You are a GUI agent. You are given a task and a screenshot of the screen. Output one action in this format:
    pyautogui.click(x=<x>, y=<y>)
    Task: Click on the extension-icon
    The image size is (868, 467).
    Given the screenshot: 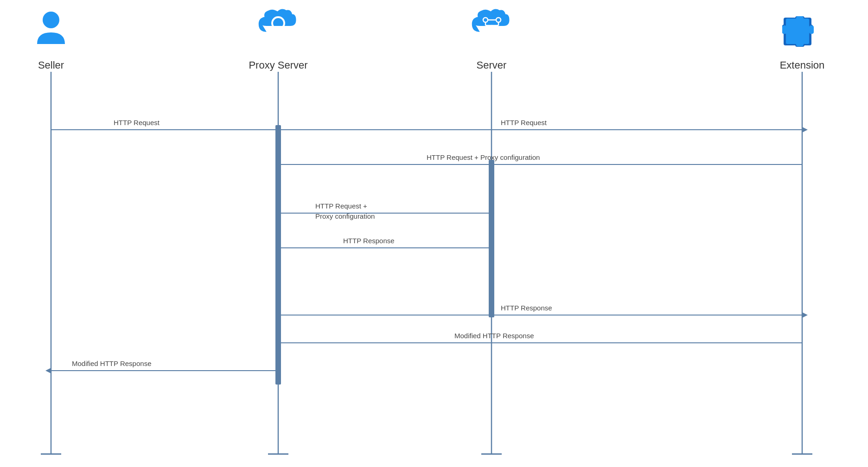 What is the action you would take?
    pyautogui.click(x=798, y=32)
    